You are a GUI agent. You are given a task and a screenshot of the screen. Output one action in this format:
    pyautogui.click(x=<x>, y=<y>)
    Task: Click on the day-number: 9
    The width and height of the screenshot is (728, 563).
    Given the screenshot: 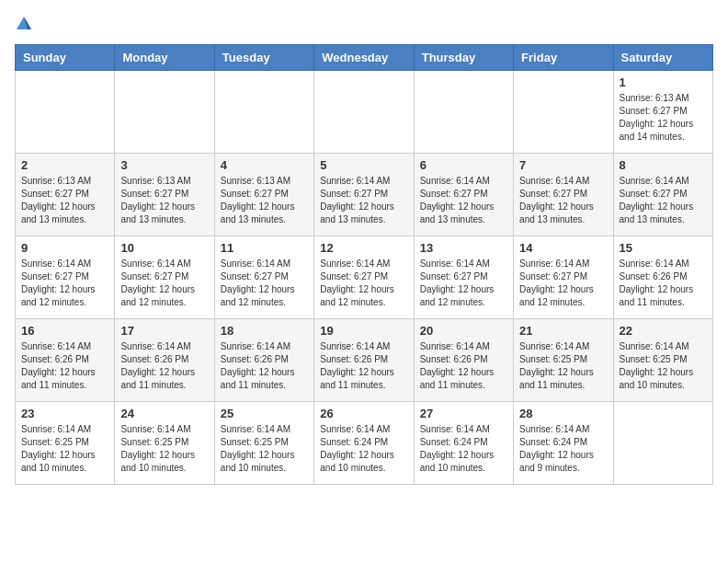 What is the action you would take?
    pyautogui.click(x=64, y=248)
    